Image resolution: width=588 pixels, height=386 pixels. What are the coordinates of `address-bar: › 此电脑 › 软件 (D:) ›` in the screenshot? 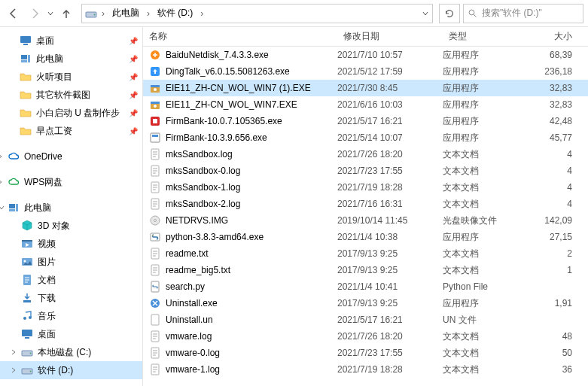 It's located at (257, 14).